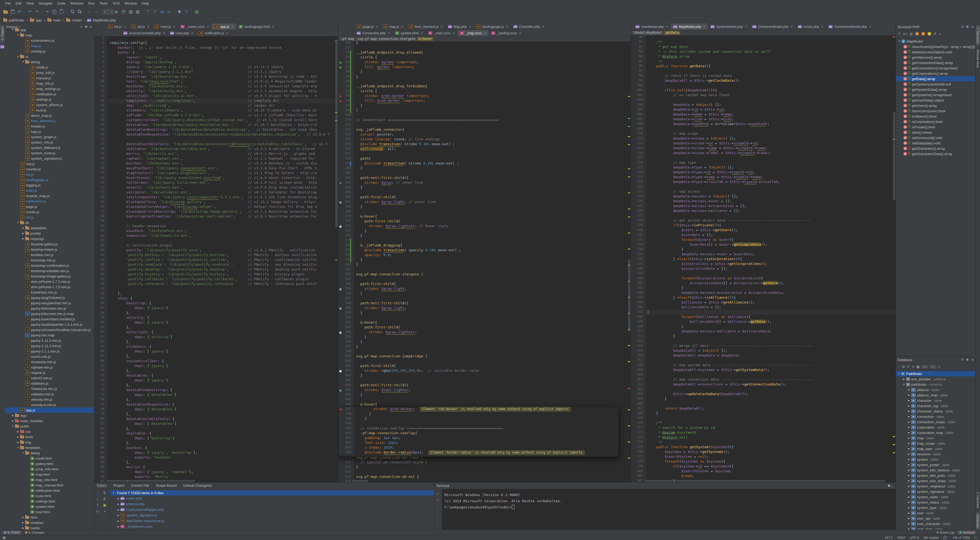 The width and height of the screenshot is (980, 540). What do you see at coordinates (272, 521) in the screenshot?
I see `todo-file-row: ▶JSdataTables.responsive.js` at bounding box center [272, 521].